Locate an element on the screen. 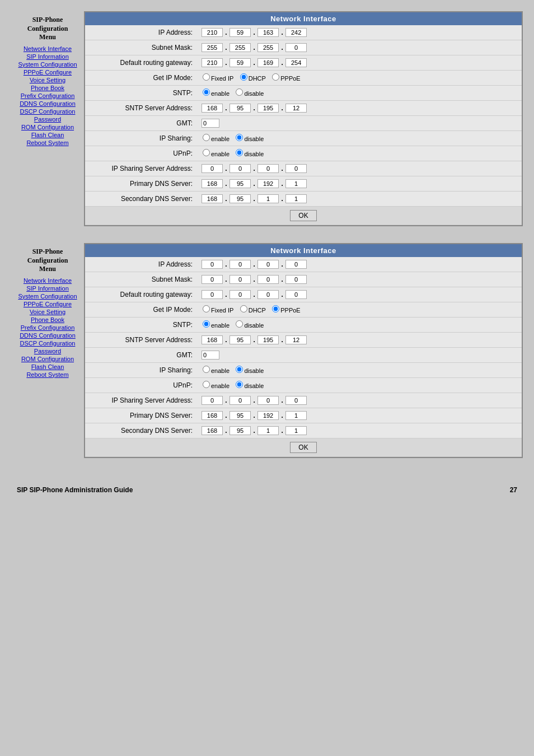  ip2-oct4 is located at coordinates (296, 264).